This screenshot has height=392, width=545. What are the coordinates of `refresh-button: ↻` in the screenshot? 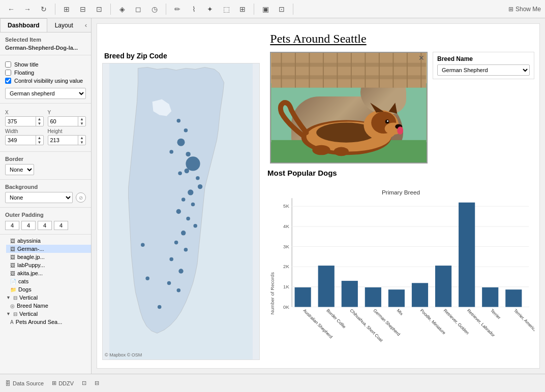 It's located at (44, 9).